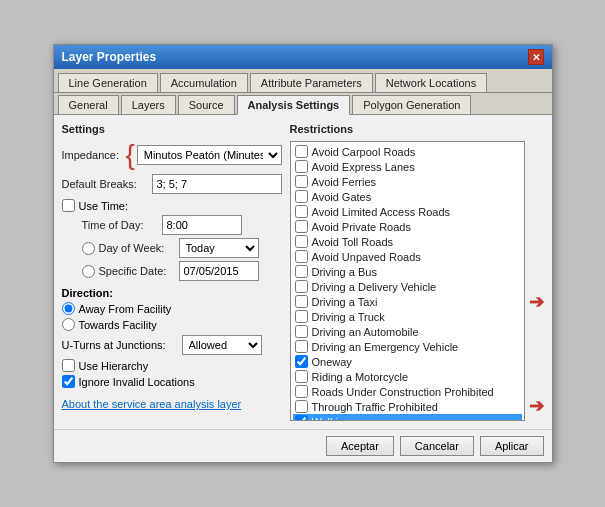 This screenshot has width=605, height=507. Describe the element at coordinates (386, 347) in the screenshot. I see `restriction-label: Driving an Emergency Vehicle` at that location.